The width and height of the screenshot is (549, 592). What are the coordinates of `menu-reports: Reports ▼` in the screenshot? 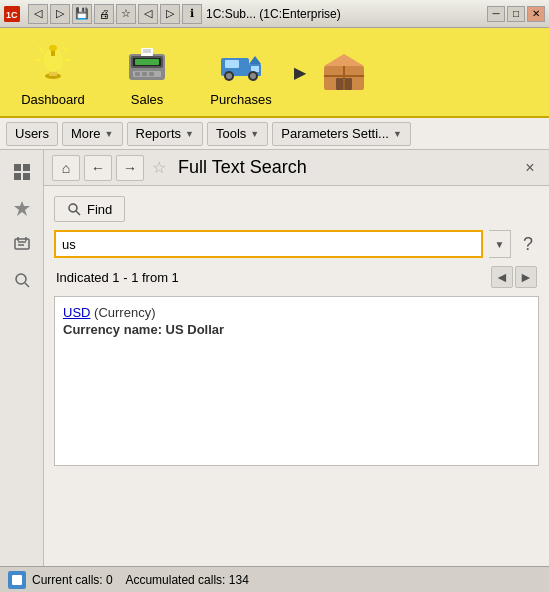 It's located at (165, 134).